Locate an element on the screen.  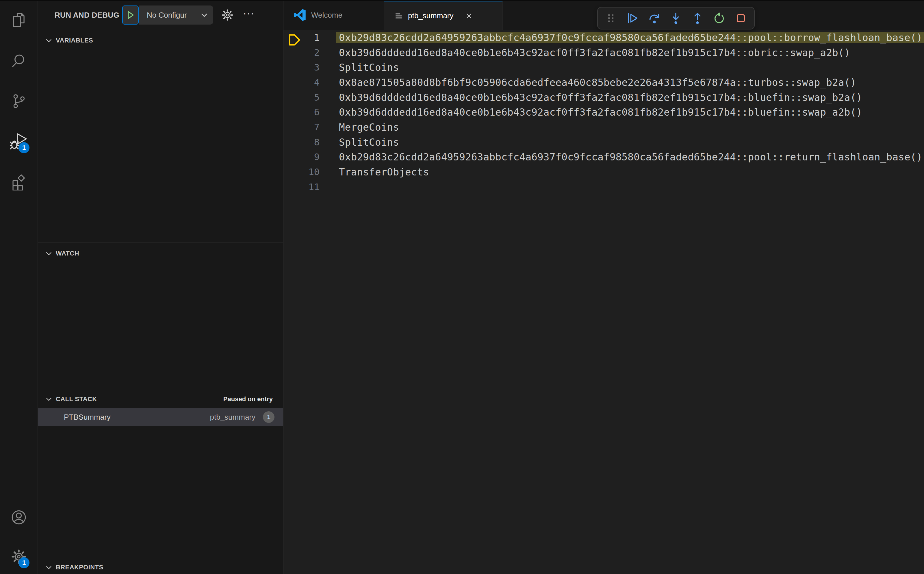
activity-bar: 1 is located at coordinates (19, 287).